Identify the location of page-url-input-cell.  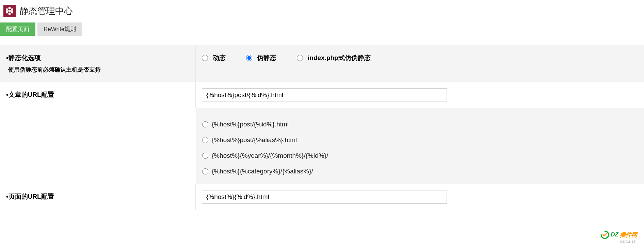
(420, 197).